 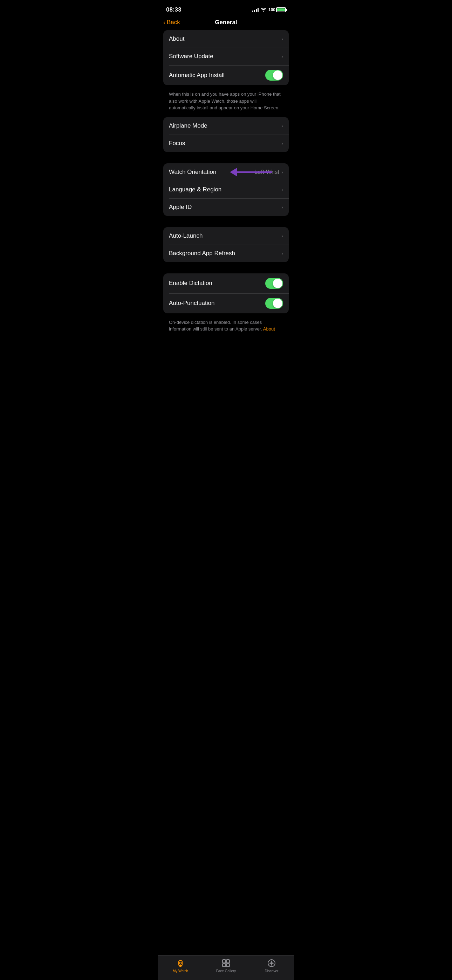 I want to click on auto-punctuation-toggle, so click(x=274, y=304).